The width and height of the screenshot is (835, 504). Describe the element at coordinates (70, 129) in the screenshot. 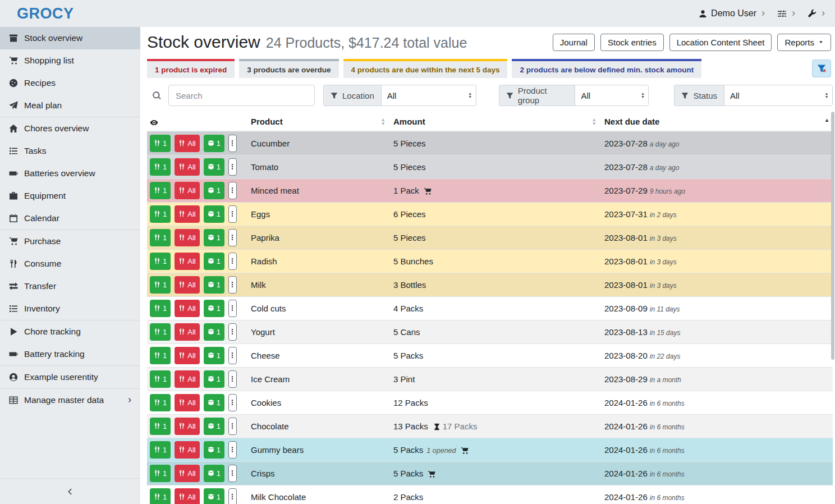

I see `sidebar-item-chores-overview: Chores overview` at that location.